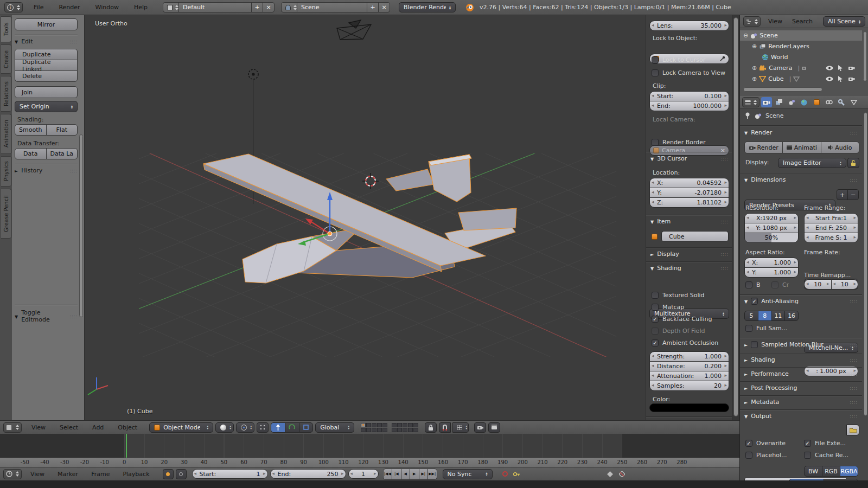  Describe the element at coordinates (771, 218) in the screenshot. I see `resolution-x-field: X:1920 px` at that location.